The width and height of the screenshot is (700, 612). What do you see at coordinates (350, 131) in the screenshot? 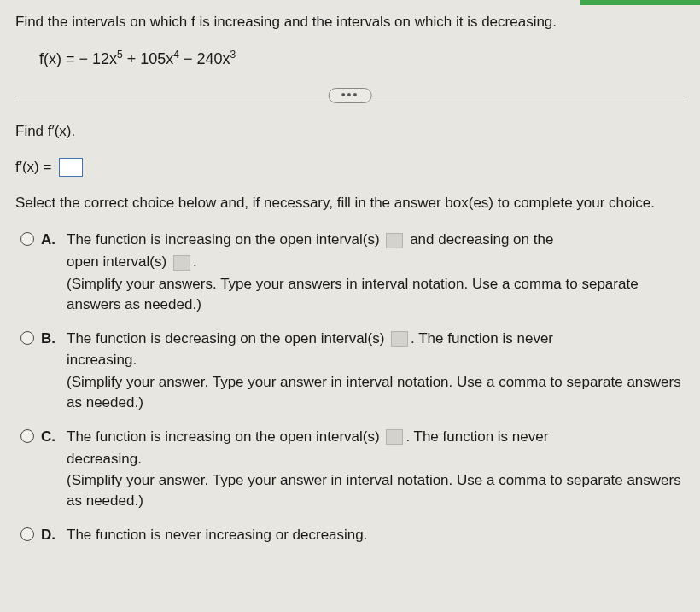
I see `find-fprime-label: Find f′(x).` at bounding box center [350, 131].